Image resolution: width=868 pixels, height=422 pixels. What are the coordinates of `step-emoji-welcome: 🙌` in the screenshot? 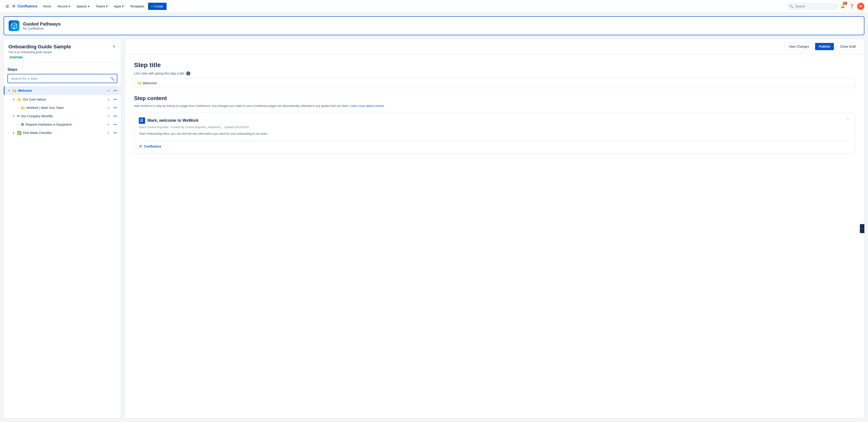 It's located at (14, 91).